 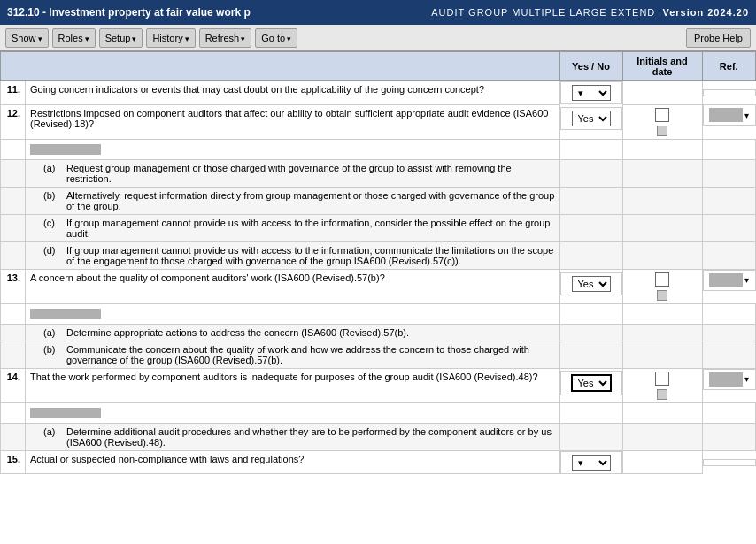 I want to click on row-number: 13., so click(x=13, y=287).